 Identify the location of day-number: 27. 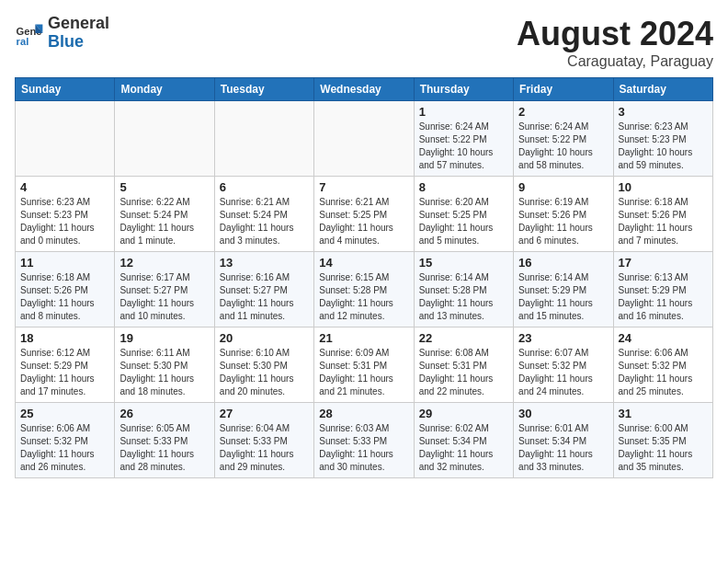
(265, 414).